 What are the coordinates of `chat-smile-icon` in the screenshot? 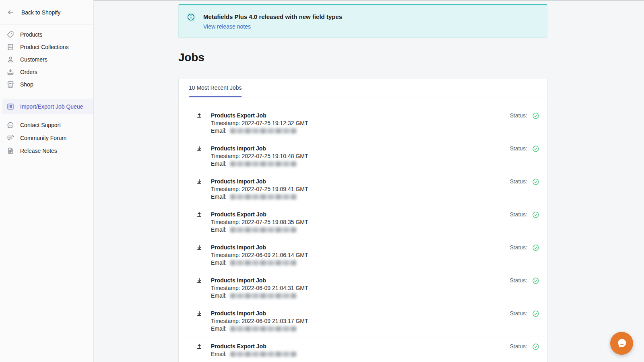 It's located at (622, 343).